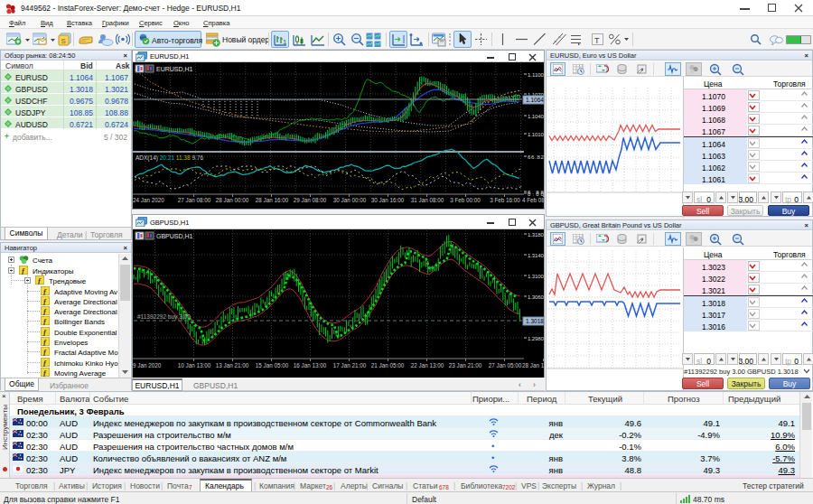 The image size is (813, 504). What do you see at coordinates (164, 317) in the screenshot?
I see `svg-text: #11392292 buy 3.00` at bounding box center [164, 317].